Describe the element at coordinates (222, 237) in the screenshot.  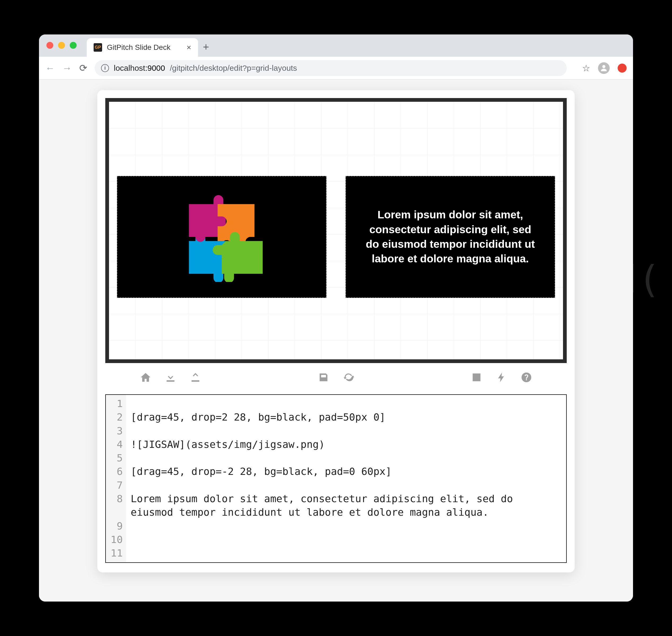
I see `slide-block-left` at that location.